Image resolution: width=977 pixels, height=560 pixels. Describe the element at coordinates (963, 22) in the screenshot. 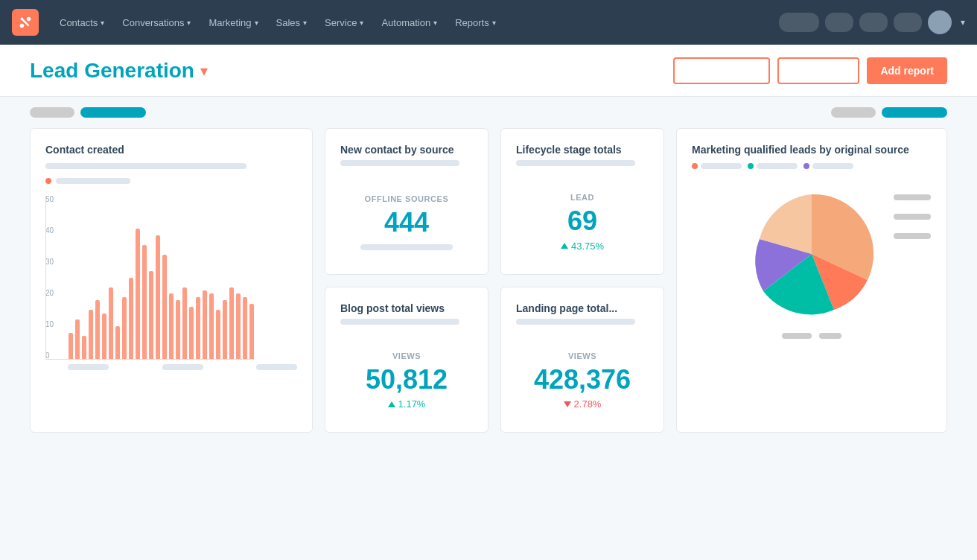

I see `nav-chevron-icon: ▾` at that location.